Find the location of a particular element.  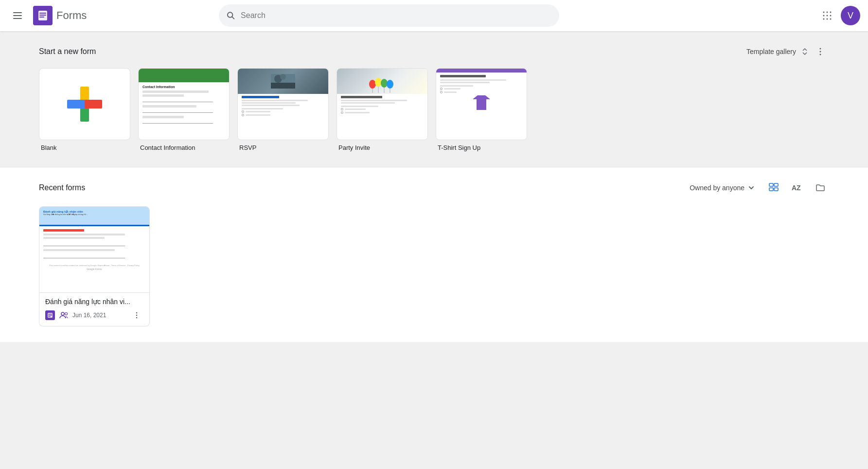

blank-label: Blank is located at coordinates (85, 148).